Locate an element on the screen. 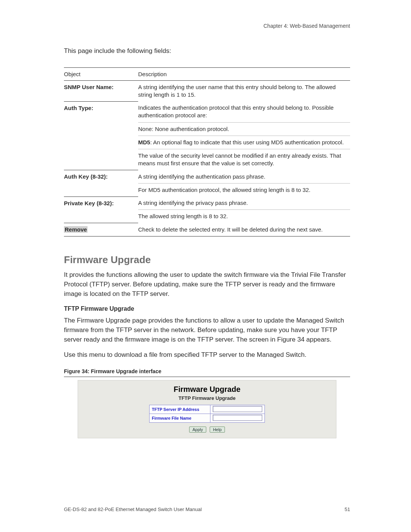  description-cell: Indicates the authentication protocol th… is located at coordinates (244, 112).